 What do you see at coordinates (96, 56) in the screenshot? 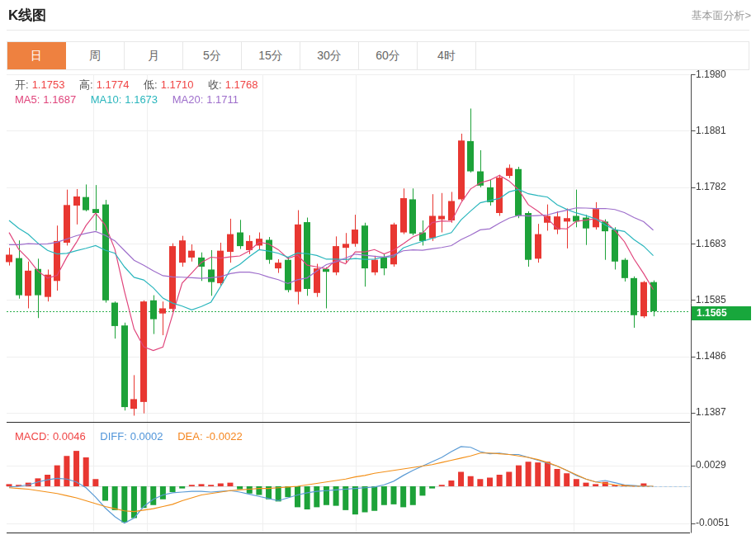
I see `tab-week: 周` at bounding box center [96, 56].